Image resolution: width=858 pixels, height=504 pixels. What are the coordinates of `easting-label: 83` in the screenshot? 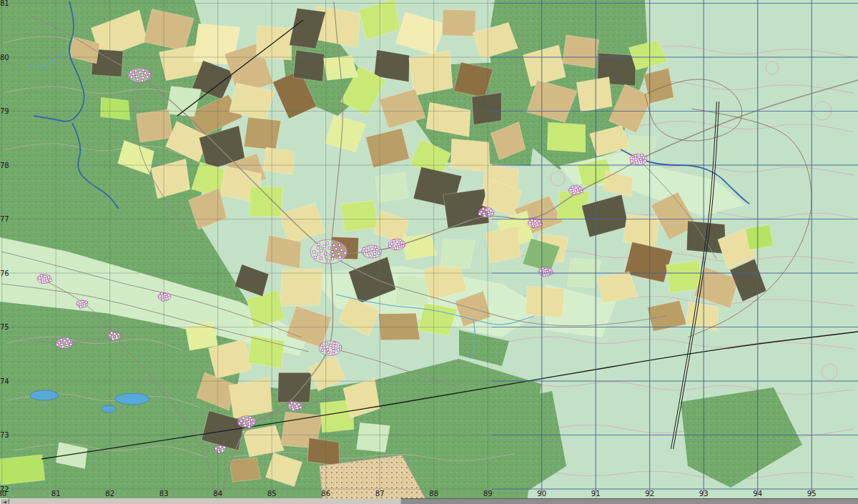 It's located at (164, 493).